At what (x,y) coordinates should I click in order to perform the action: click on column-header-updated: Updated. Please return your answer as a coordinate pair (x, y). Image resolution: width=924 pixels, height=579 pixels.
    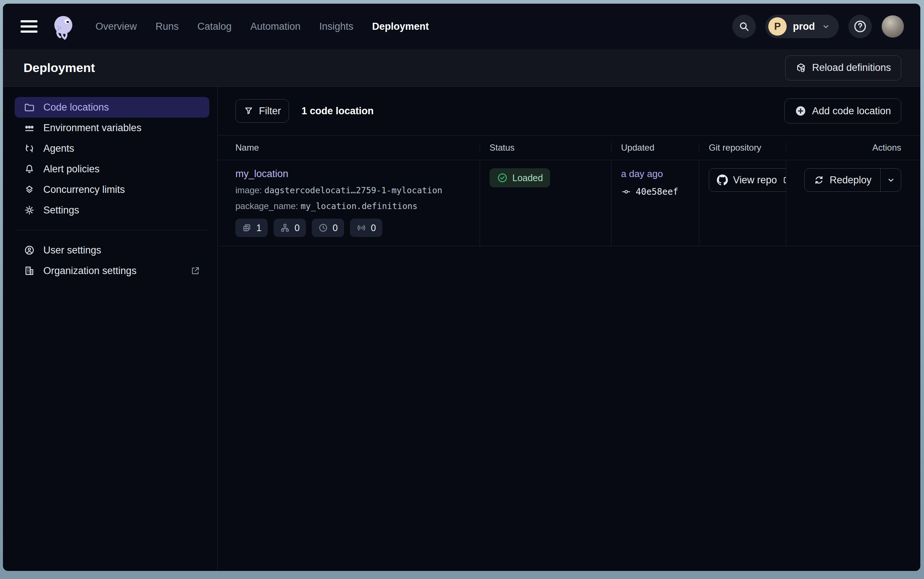
    Looking at the image, I should click on (655, 148).